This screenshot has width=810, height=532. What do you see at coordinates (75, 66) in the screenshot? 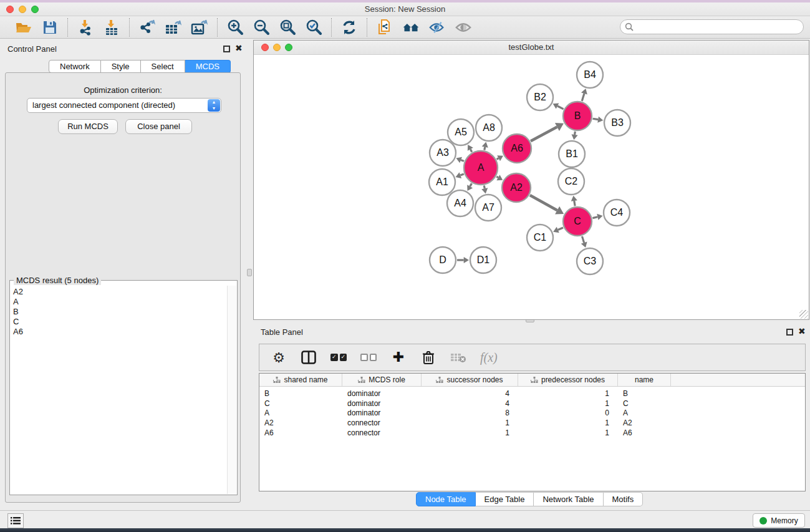
I see `tab-network: Network` at bounding box center [75, 66].